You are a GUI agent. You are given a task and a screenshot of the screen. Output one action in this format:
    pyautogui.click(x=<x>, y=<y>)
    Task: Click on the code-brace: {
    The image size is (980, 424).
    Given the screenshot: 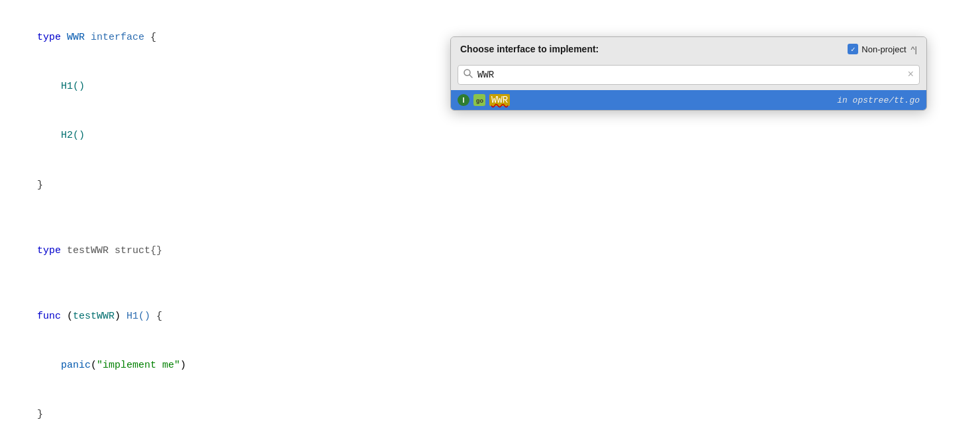 What is the action you would take?
    pyautogui.click(x=150, y=37)
    